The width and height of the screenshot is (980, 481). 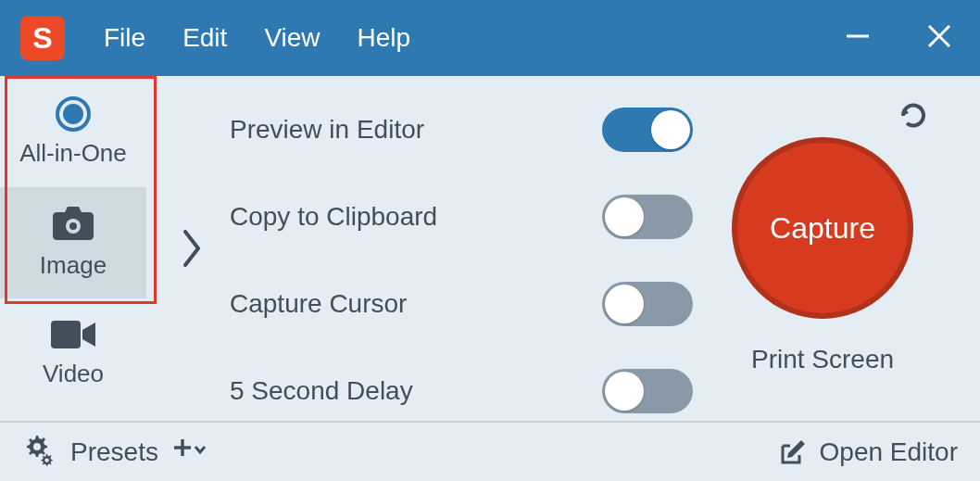 What do you see at coordinates (793, 452) in the screenshot?
I see `edit-icon` at bounding box center [793, 452].